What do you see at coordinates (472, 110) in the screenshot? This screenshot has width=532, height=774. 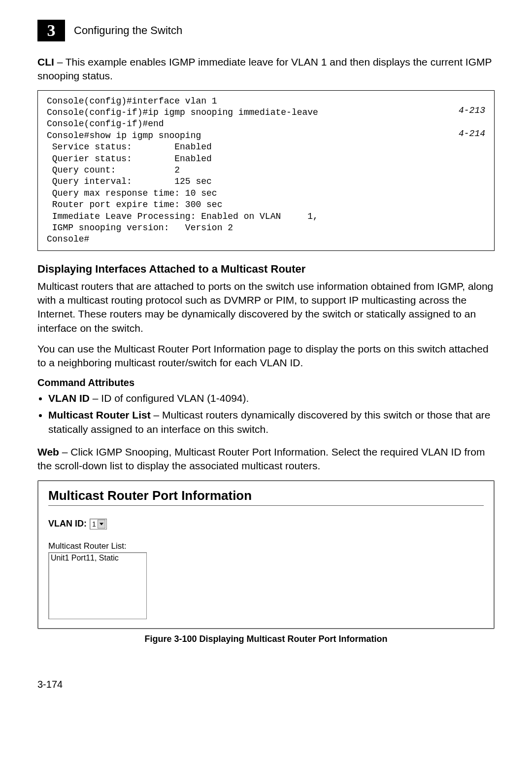 I see `cli-page-ref: 4-213` at bounding box center [472, 110].